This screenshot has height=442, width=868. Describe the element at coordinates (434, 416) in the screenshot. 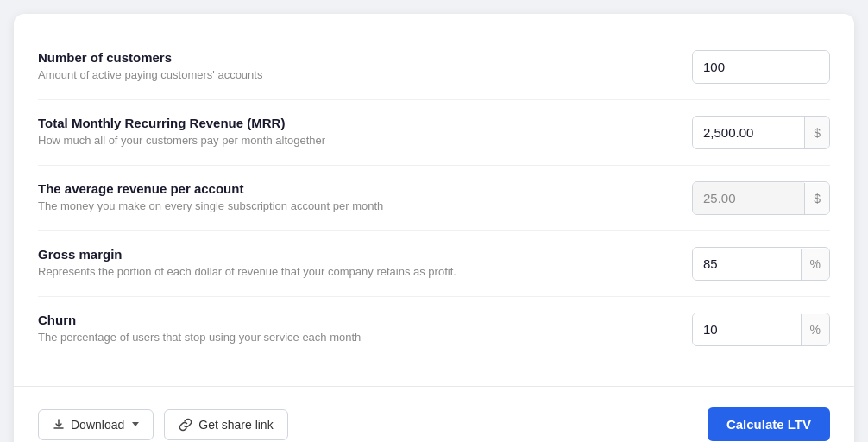

I see `action-bar: Download Get share link Calculate LTV` at that location.